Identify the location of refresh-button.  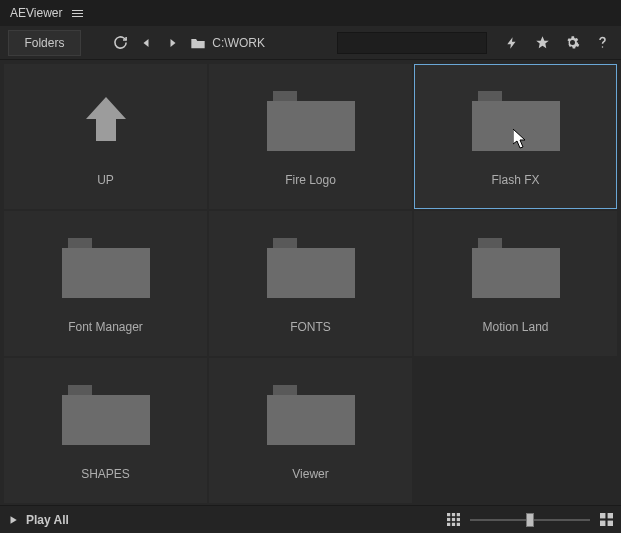
(121, 43).